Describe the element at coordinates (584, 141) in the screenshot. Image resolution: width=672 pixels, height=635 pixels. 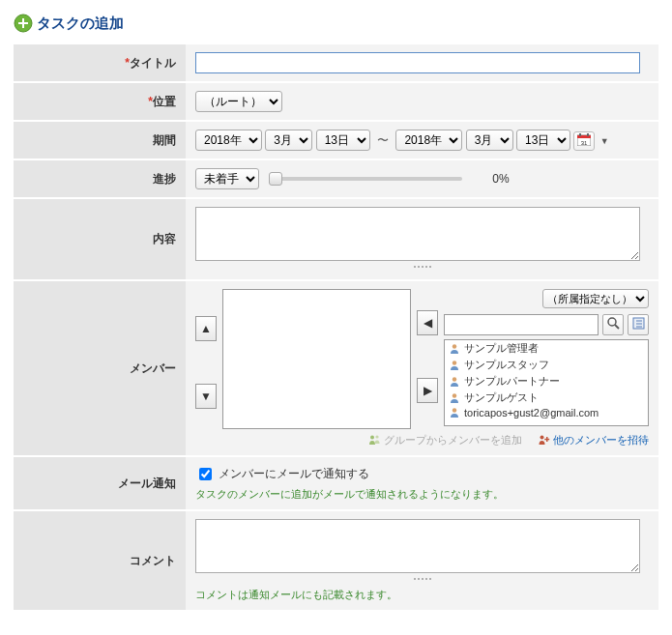
I see `calendar-icon: 31` at that location.